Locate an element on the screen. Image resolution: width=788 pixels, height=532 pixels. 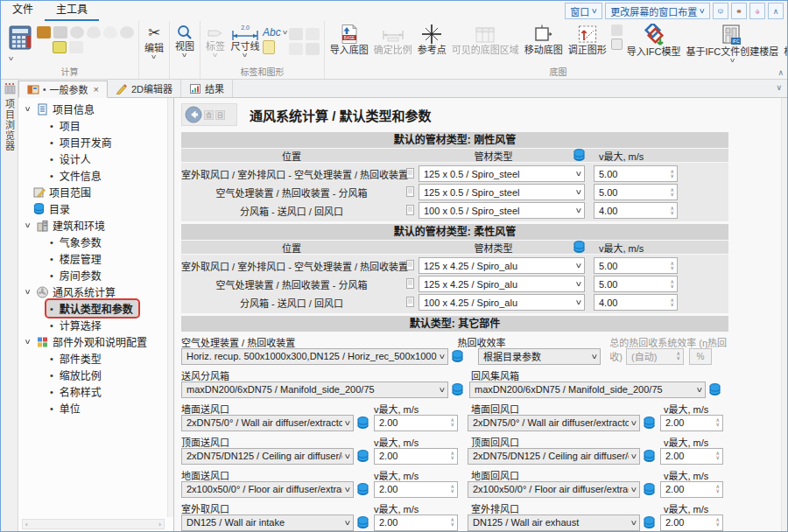
material-button is located at coordinates (739, 10).